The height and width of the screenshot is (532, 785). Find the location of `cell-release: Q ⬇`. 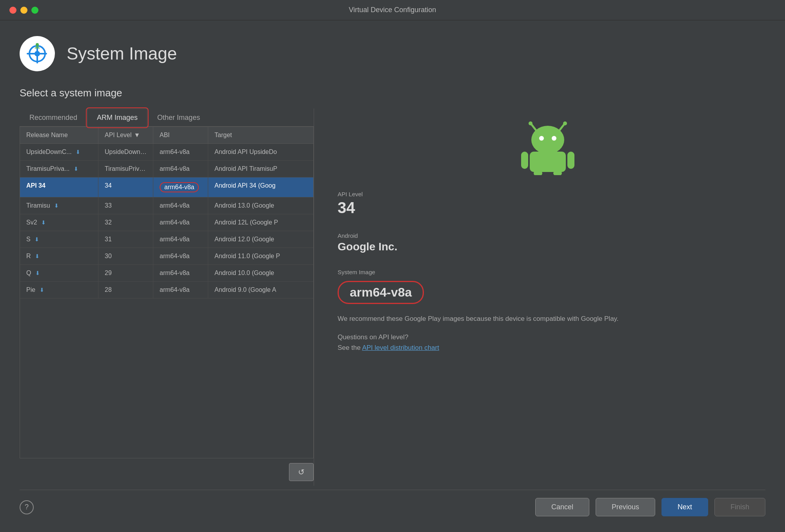

cell-release: Q ⬇ is located at coordinates (59, 273).